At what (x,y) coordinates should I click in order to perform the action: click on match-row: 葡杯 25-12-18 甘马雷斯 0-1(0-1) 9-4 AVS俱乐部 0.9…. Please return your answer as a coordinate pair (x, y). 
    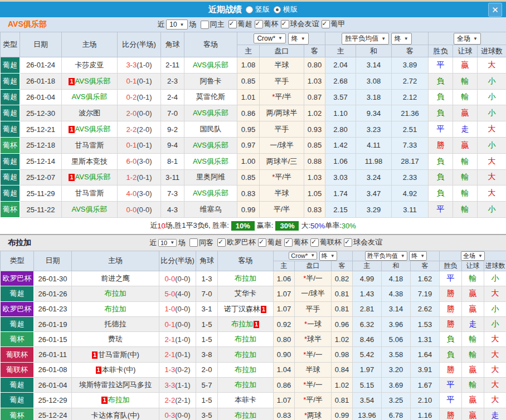
    Looking at the image, I should click on (253, 145).